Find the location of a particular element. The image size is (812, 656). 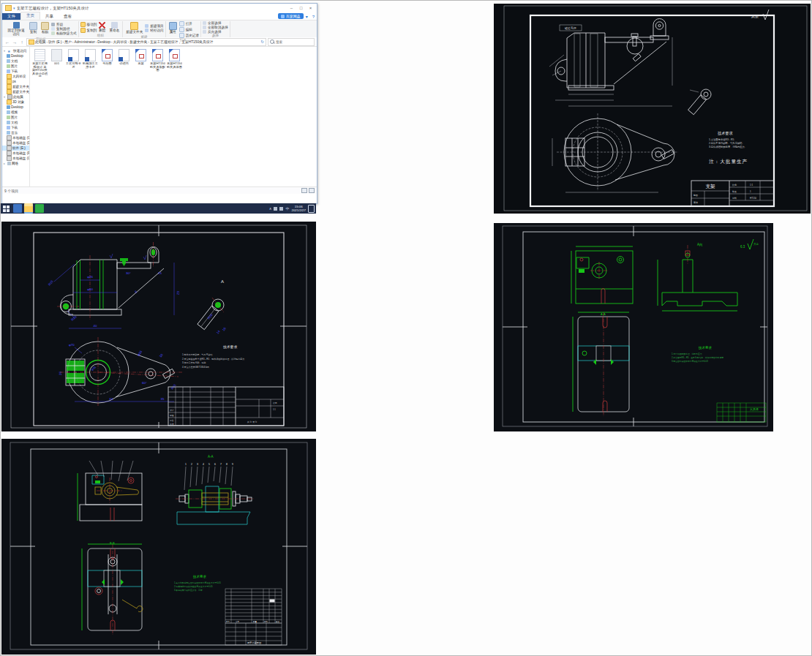

copy-to-button: 复制到 is located at coordinates (89, 31).